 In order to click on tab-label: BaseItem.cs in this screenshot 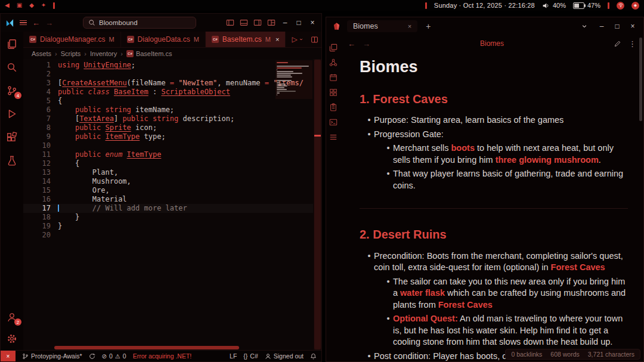, I will do `click(242, 39)`.